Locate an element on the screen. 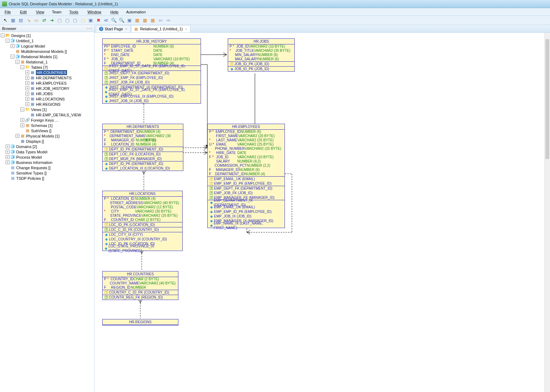  menu-file: File is located at coordinates (8, 12).